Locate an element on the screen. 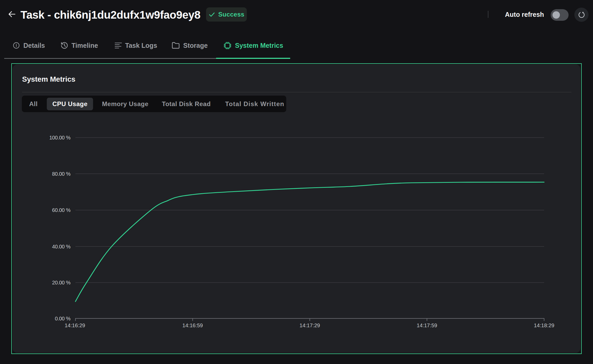 Image resolution: width=593 pixels, height=364 pixels. svg-text: 100.00 % is located at coordinates (60, 138).